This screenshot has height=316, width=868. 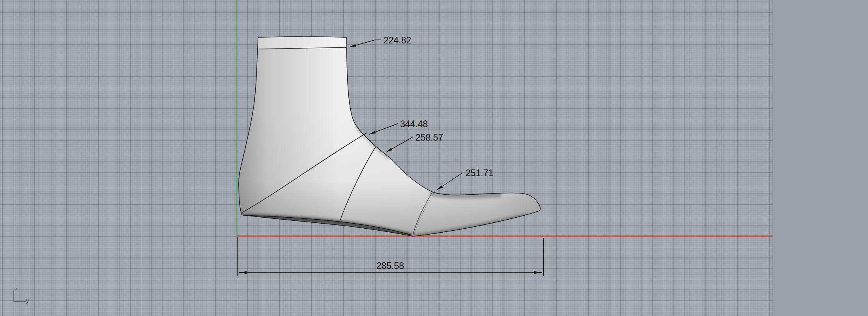 What do you see at coordinates (390, 266) in the screenshot?
I see `dimension-label: 285.58` at bounding box center [390, 266].